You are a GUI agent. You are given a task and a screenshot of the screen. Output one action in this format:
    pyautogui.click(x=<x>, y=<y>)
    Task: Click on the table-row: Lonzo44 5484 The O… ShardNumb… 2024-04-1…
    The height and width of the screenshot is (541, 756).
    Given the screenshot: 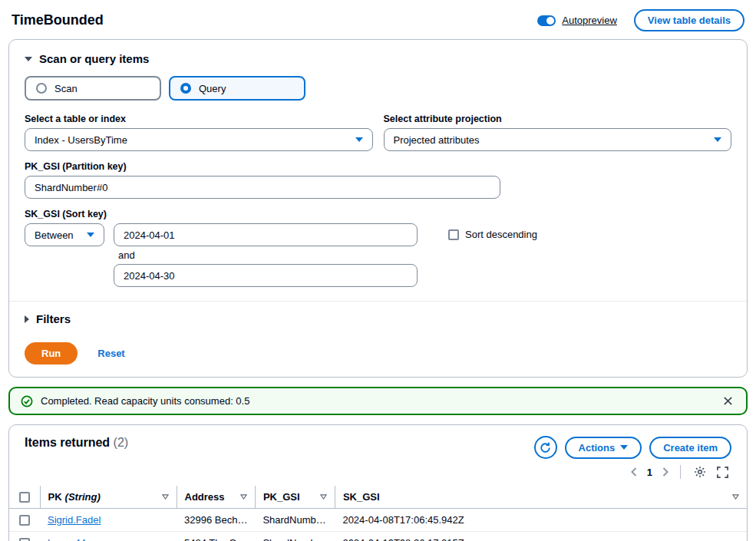 What is the action you would take?
    pyautogui.click(x=378, y=536)
    